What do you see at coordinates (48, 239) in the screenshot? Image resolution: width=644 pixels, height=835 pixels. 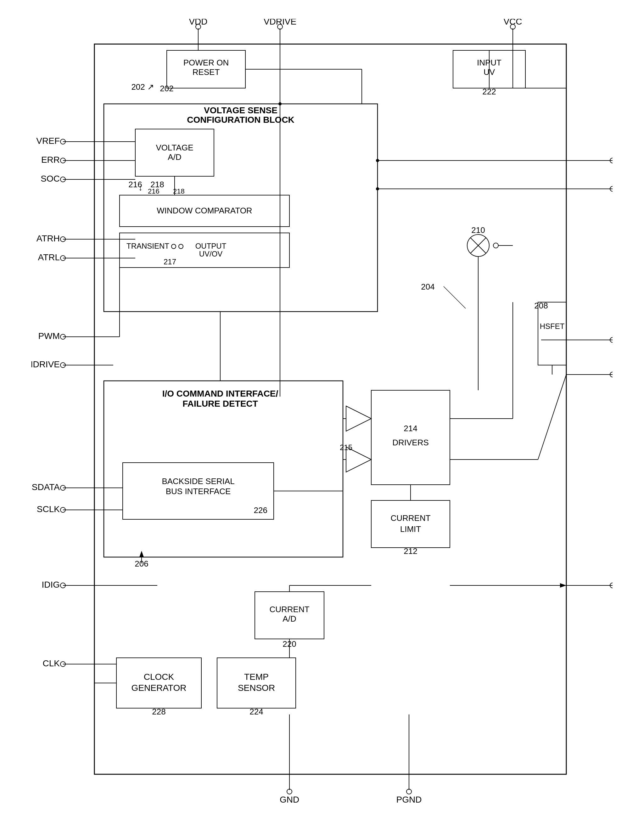 I see `atrh-label: ATRH` at bounding box center [48, 239].